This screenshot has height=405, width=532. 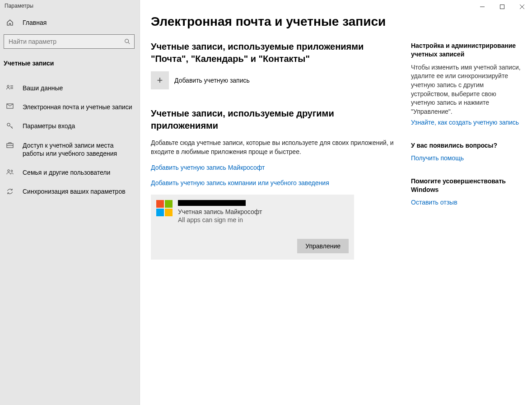 I want to click on sidebar-section-title: Учетные записи, so click(x=70, y=65).